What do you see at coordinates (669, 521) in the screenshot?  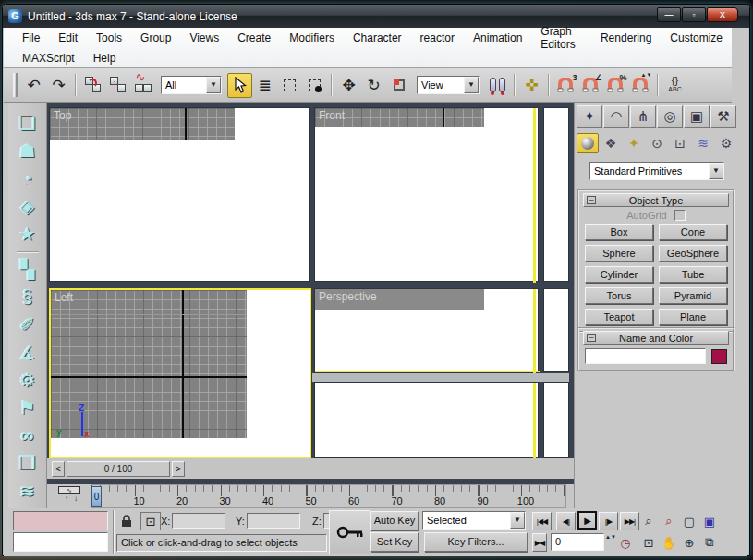 I see `zoom-all-button: ⌕` at bounding box center [669, 521].